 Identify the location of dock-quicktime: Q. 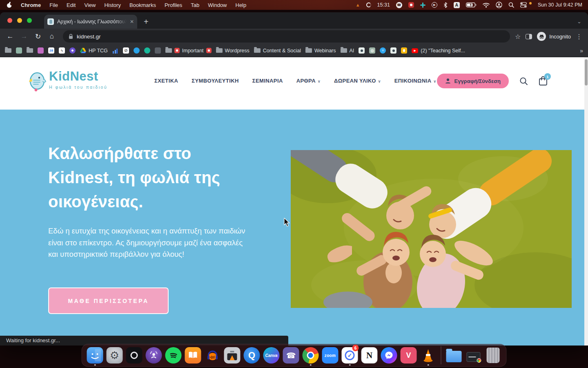
(252, 355).